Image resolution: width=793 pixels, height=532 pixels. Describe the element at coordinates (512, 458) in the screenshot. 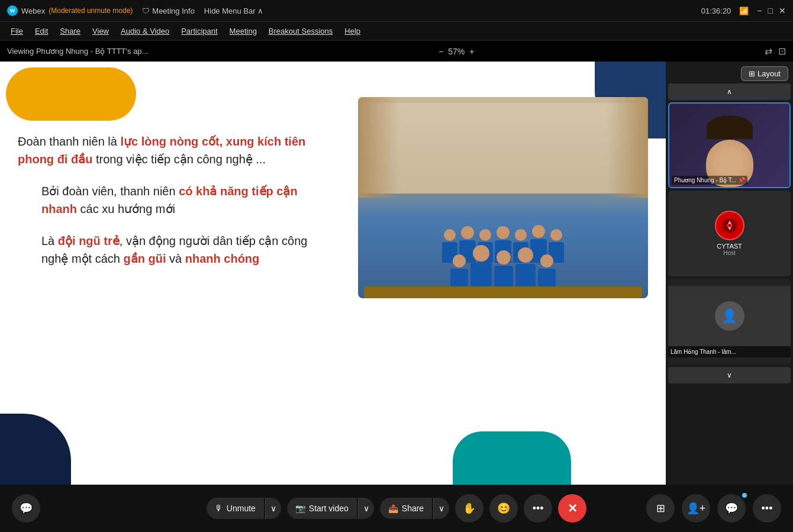

I see `teal-bottom-right-shape` at that location.